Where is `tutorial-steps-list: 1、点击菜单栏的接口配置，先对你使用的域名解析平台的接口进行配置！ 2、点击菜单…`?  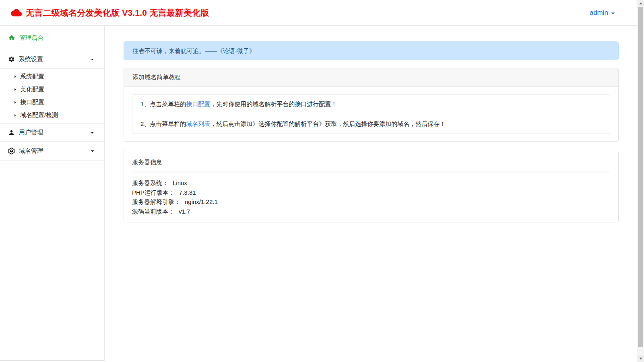
tutorial-steps-list: 1、点击菜单栏的接口配置，先对你使用的域名解析平台的接口进行配置！ 2、点击菜单… is located at coordinates (371, 114).